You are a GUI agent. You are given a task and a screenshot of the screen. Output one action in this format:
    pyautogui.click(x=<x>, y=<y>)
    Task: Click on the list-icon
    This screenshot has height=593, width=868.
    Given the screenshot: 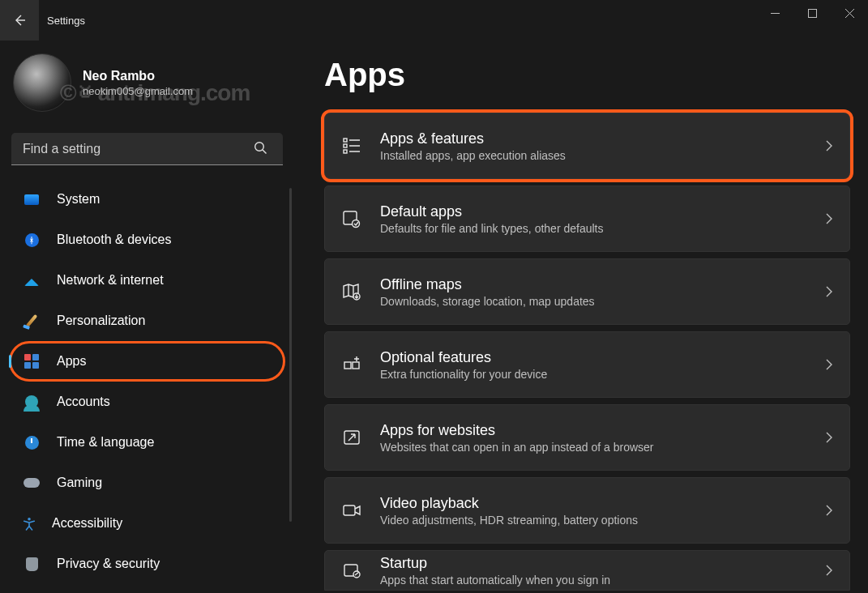 What is the action you would take?
    pyautogui.click(x=352, y=146)
    